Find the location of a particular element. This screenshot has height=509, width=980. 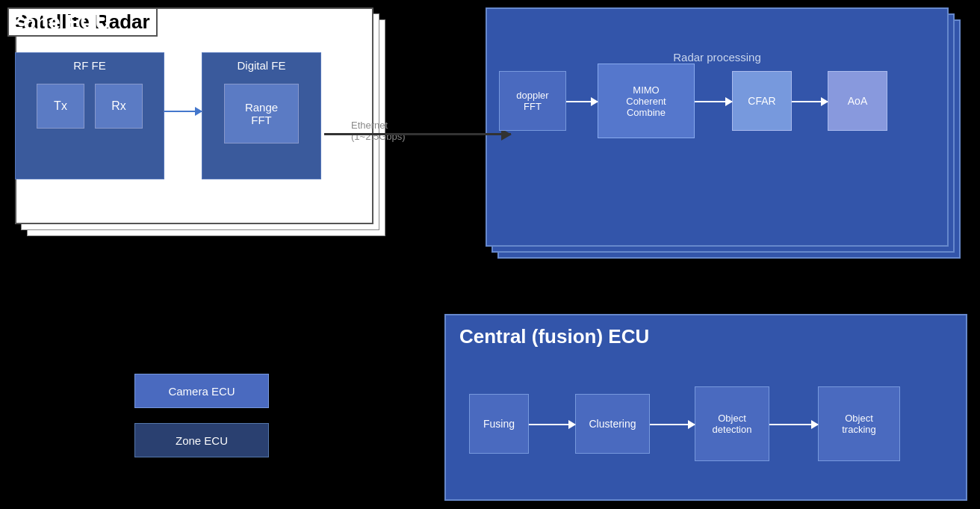

arrow-rf-to-digital is located at coordinates (183, 111).